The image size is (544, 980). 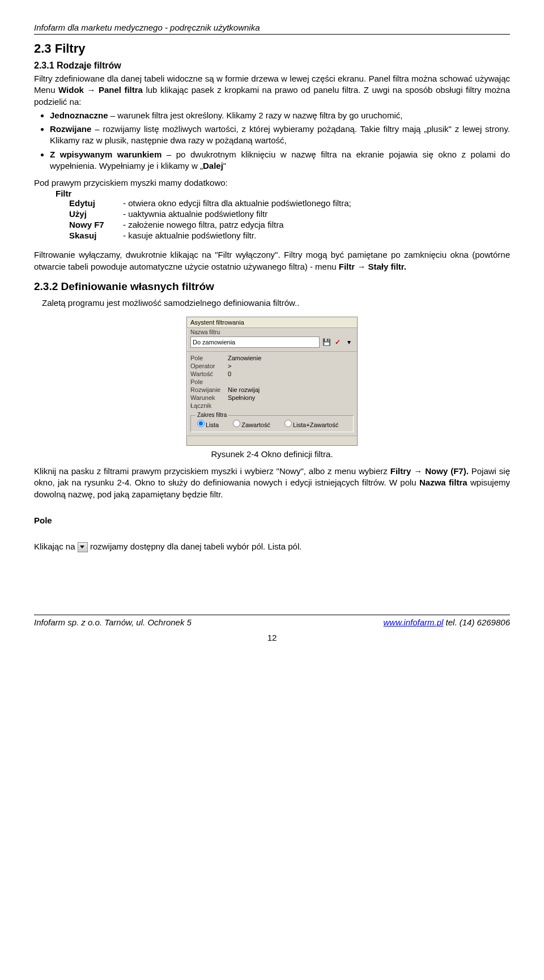 What do you see at coordinates (316, 236) in the screenshot?
I see `menu-skasuj-desc: - kasuje aktualnie podświetlony filtr.` at bounding box center [316, 236].